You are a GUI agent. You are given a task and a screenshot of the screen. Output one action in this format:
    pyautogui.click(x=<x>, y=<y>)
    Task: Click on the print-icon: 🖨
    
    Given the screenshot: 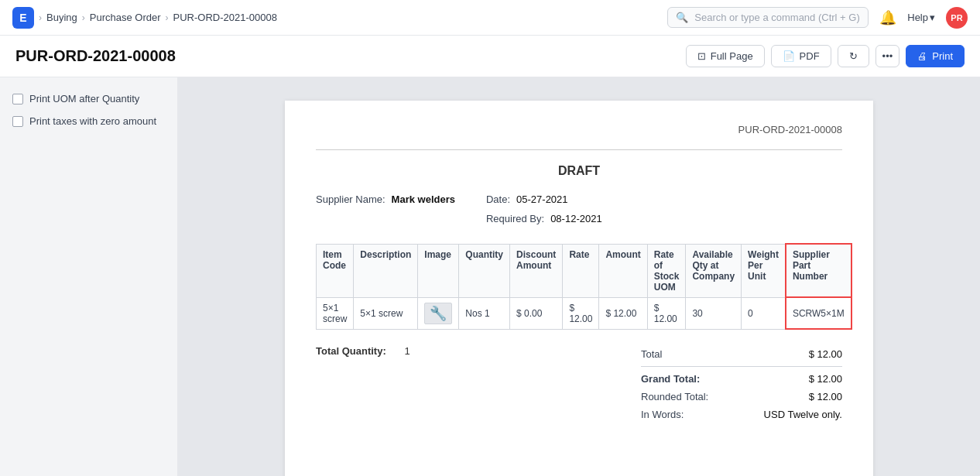 What is the action you would take?
    pyautogui.click(x=923, y=56)
    